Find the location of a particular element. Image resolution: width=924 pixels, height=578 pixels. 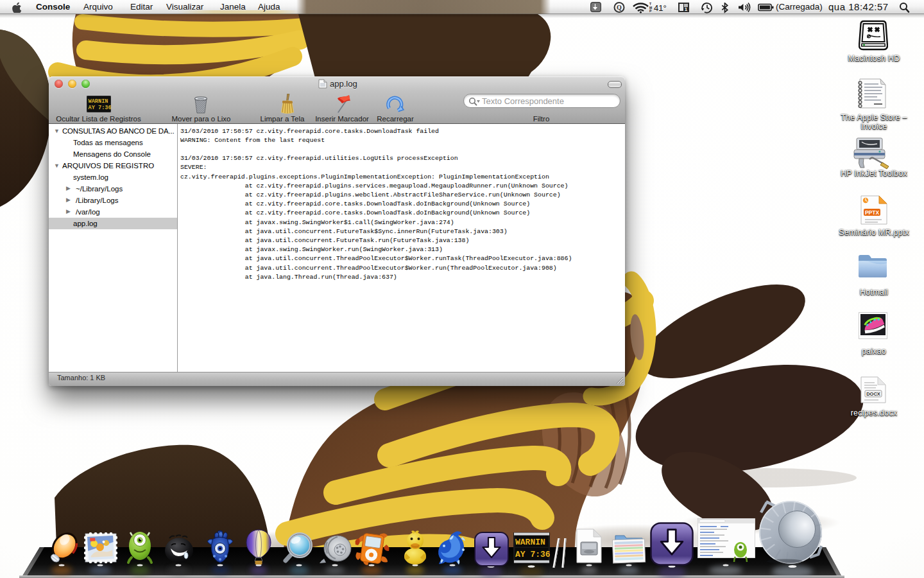

svg-text: DOCX is located at coordinates (873, 394).